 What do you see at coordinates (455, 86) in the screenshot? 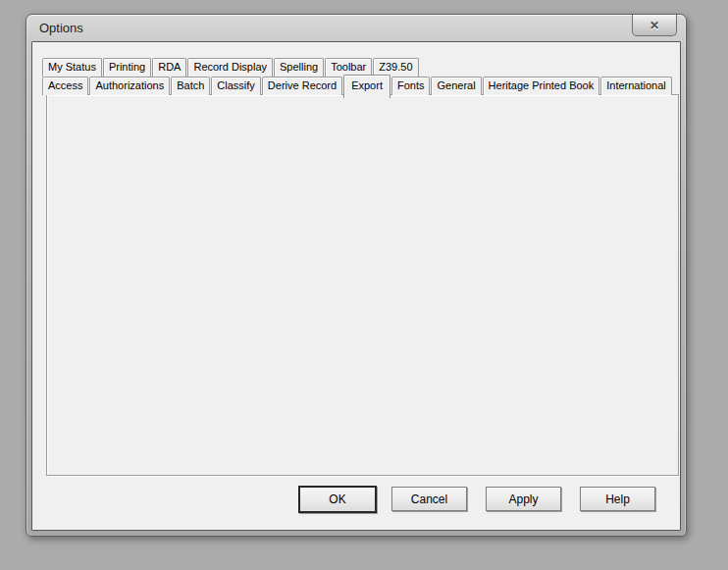
I see `tab-general: General` at bounding box center [455, 86].